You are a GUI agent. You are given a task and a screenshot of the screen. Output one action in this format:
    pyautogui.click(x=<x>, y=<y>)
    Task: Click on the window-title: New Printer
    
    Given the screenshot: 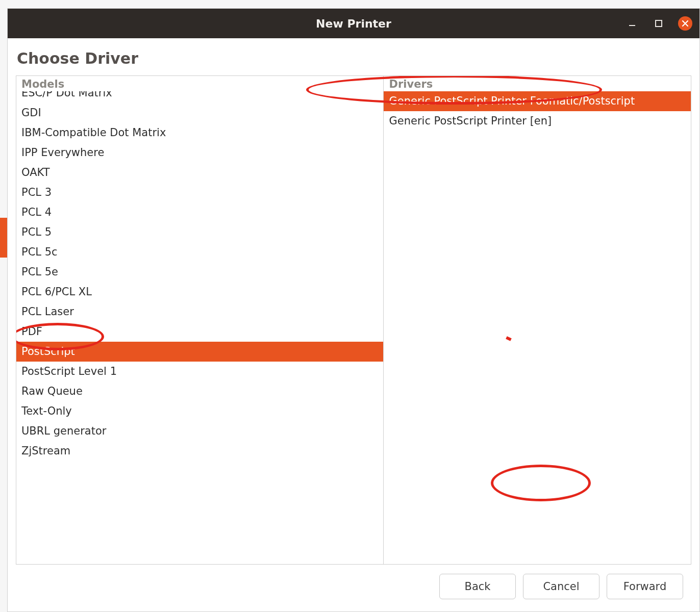 What is the action you would take?
    pyautogui.click(x=354, y=23)
    